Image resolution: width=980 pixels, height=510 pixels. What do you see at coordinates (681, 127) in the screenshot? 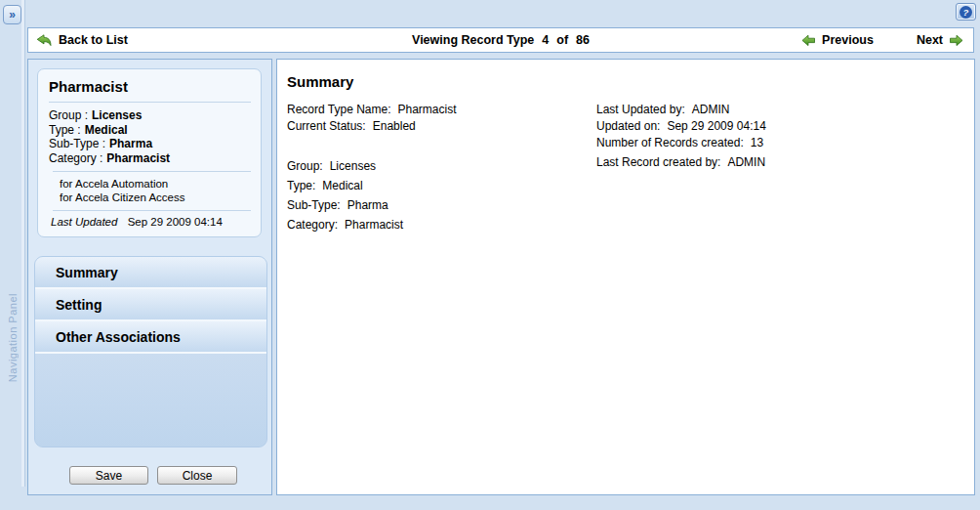
I see `field-updated-on: Updated on:Sep 29 2009 04:14` at bounding box center [681, 127].